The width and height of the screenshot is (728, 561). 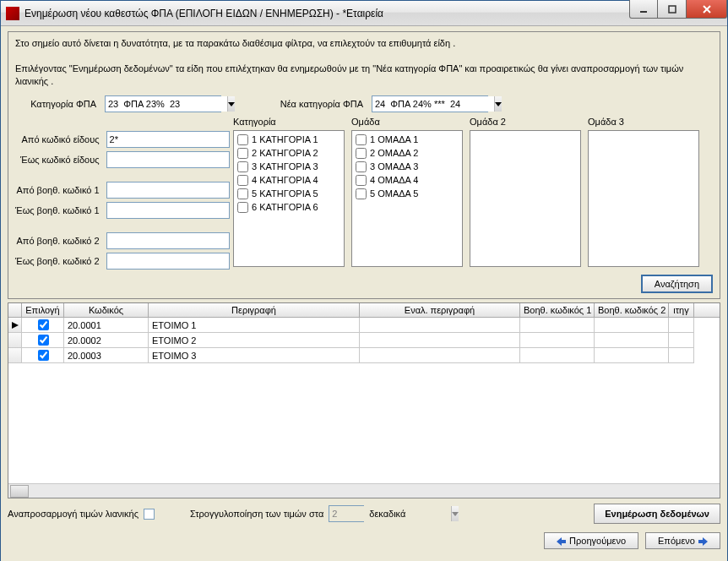 What do you see at coordinates (289, 153) in the screenshot?
I see `category-item: 2 ΚΑΤΗΓΟΡΙΑ 2` at bounding box center [289, 153].